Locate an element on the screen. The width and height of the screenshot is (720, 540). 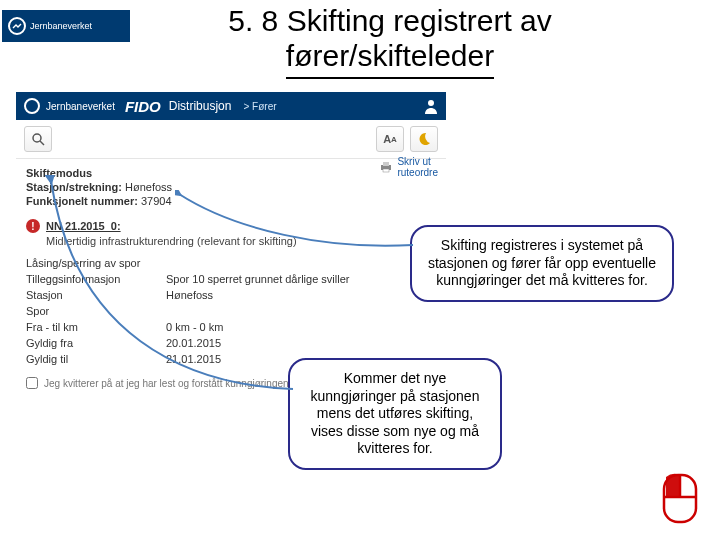
print-line1: Skriv ut is located at coordinates (414, 162).